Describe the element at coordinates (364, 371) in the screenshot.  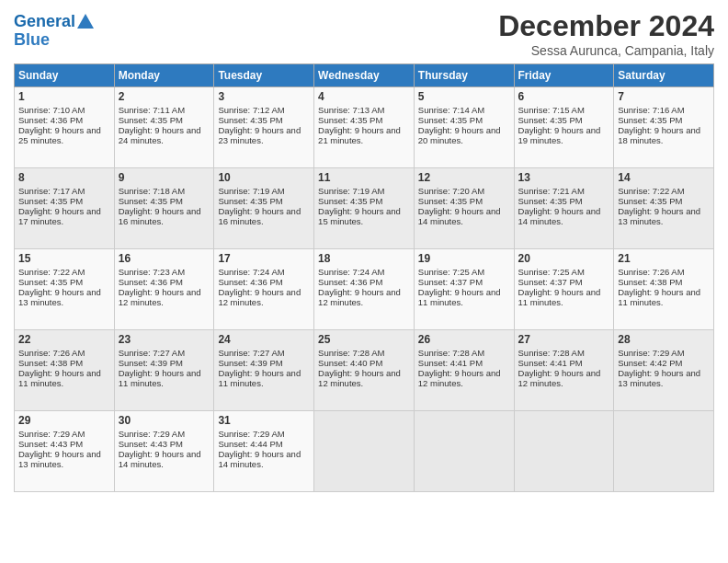
I see `week-row: 22Sunrise: 7:26 AM Sunset: 4:38 PM Dayli…` at that location.